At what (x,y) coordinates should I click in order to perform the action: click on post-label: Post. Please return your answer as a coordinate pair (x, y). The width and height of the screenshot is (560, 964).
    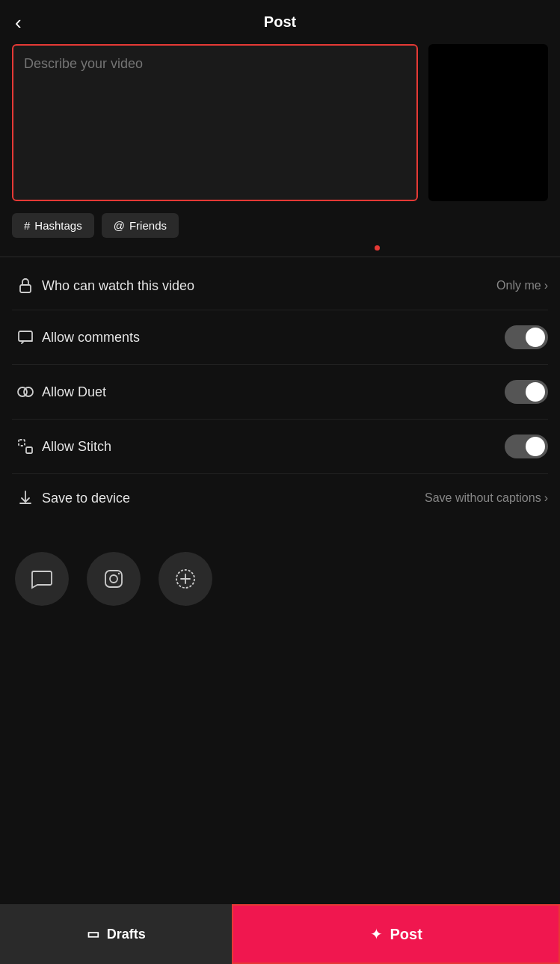
    Looking at the image, I should click on (407, 935).